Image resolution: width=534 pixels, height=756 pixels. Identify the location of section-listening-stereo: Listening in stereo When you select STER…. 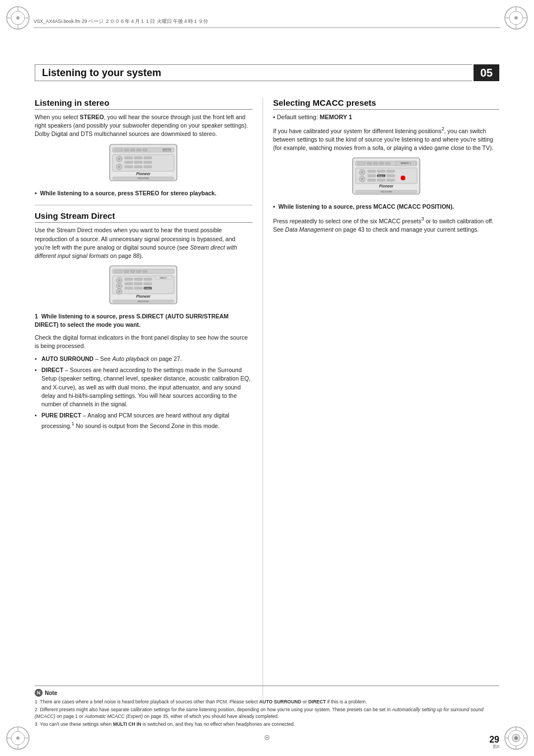
(143, 148).